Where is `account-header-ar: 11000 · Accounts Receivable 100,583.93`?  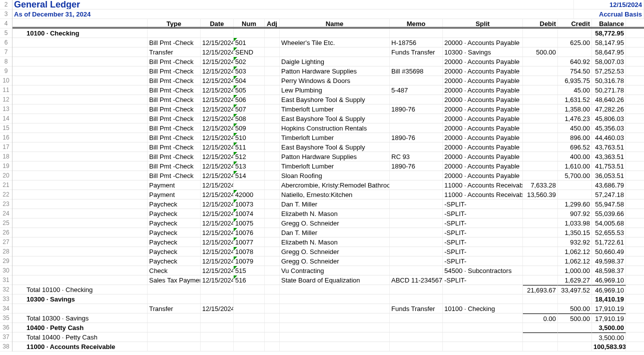 account-header-ar: 11000 · Accounts Receivable 100,583.93 is located at coordinates (328, 347).